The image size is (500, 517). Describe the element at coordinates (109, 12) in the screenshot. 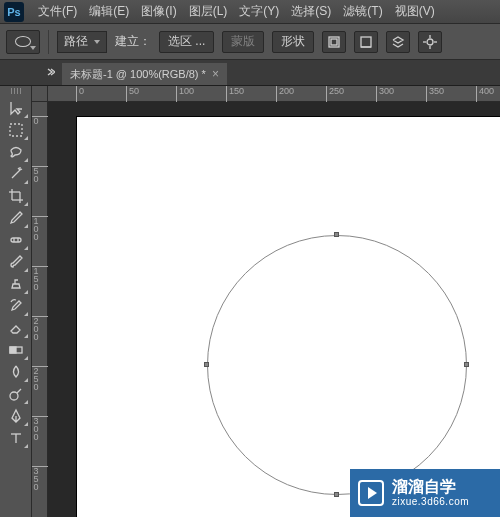

I see `menu-edit: 编辑(E)` at that location.